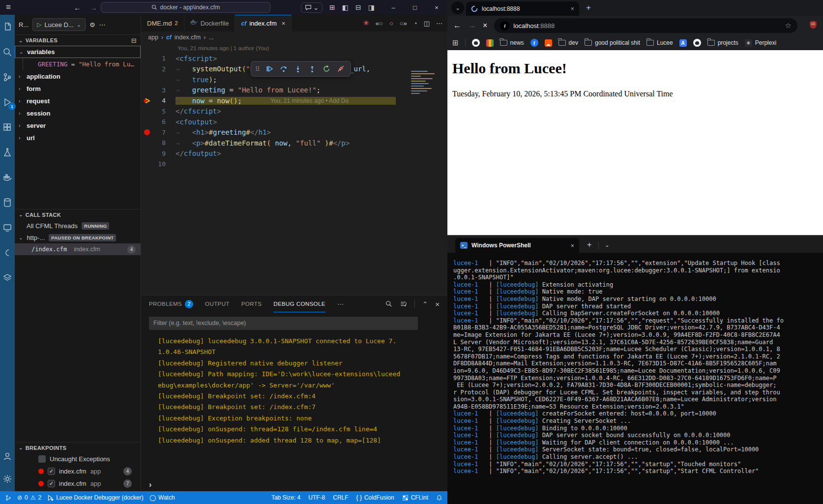 Image resolution: width=823 pixels, height=504 pixels. Describe the element at coordinates (7, 479) in the screenshot. I see `settings-gear-icon` at that location.